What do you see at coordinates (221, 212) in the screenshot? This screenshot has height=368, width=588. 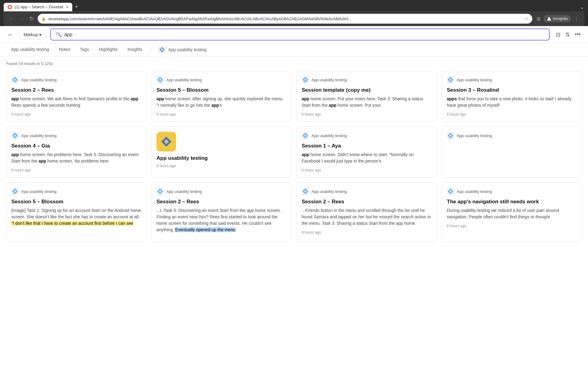 I see `result-card-10: App usability testing Session 2 – Rees .…` at bounding box center [221, 212].